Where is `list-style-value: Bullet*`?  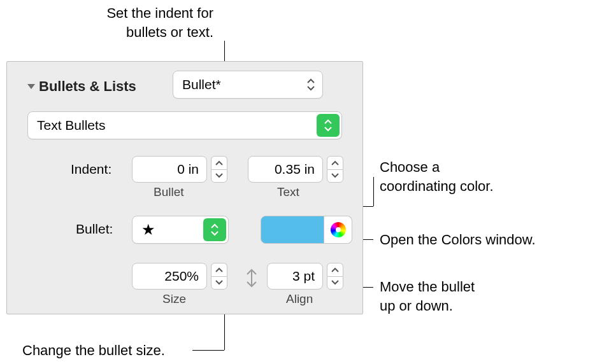
list-style-value: Bullet* is located at coordinates (201, 85).